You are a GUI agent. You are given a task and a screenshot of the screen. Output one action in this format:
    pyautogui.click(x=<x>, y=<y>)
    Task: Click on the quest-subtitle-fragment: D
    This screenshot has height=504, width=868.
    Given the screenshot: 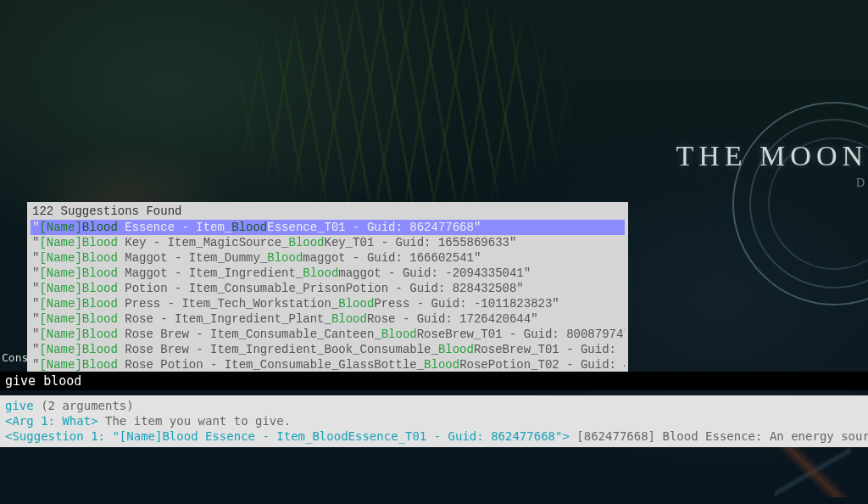 What is the action you would take?
    pyautogui.click(x=862, y=183)
    